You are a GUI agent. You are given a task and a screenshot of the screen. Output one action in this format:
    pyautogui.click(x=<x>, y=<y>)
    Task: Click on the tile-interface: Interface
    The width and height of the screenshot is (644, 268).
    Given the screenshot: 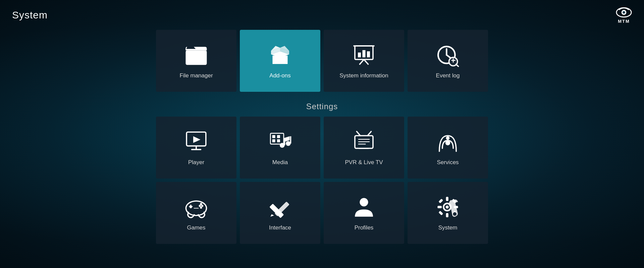 What is the action you would take?
    pyautogui.click(x=280, y=213)
    